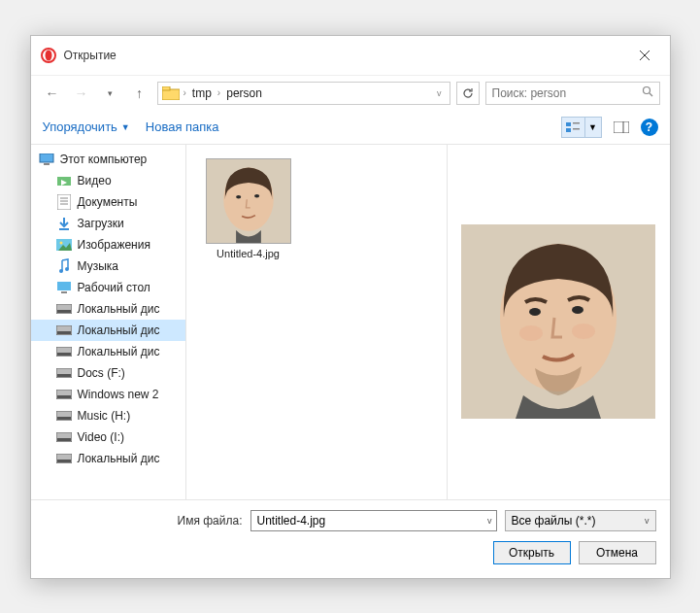 The height and width of the screenshot is (613, 700). I want to click on refresh-button, so click(468, 93).